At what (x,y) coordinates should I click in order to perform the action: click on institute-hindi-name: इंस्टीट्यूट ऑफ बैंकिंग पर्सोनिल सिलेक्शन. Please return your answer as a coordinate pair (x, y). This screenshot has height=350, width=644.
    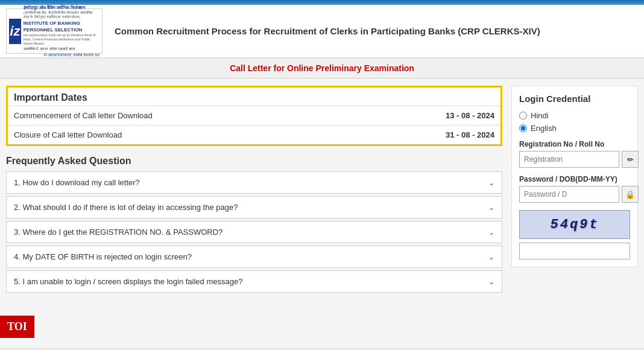
    Looking at the image, I should click on (62, 7).